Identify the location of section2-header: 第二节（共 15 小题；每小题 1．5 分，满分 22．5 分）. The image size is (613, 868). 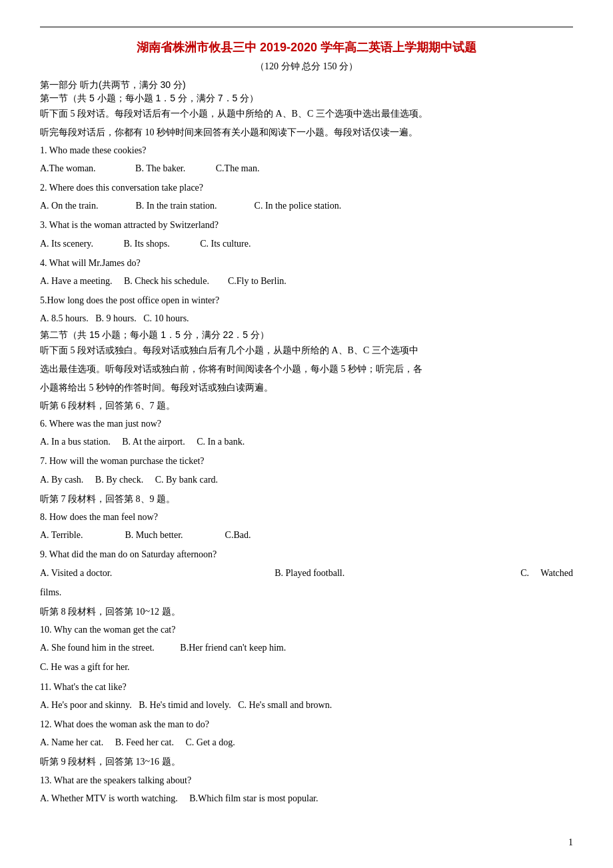
(306, 335).